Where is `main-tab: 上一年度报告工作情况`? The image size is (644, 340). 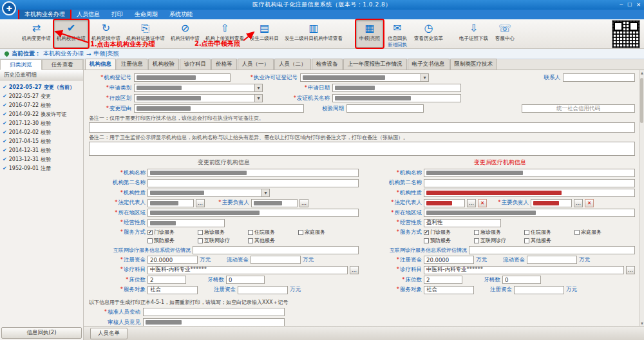 main-tab: 上一年度报告工作情况 is located at coordinates (375, 64).